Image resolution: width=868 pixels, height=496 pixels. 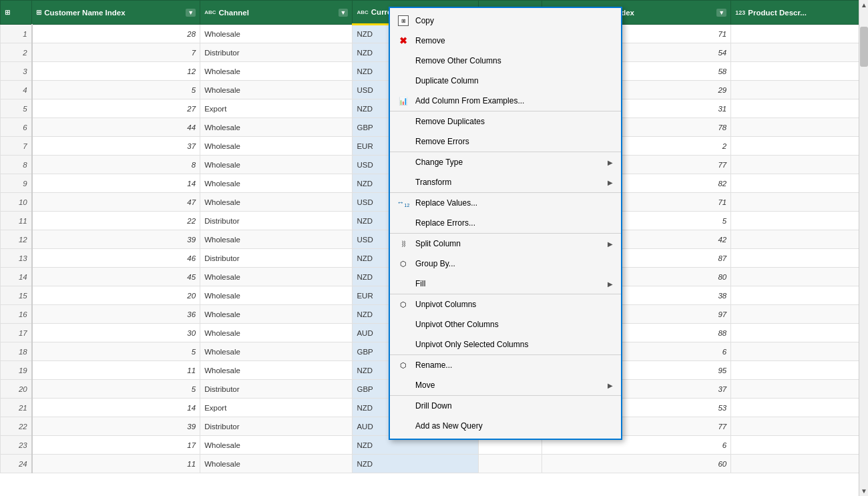 I want to click on cell-row-num: 11, so click(x=16, y=221).